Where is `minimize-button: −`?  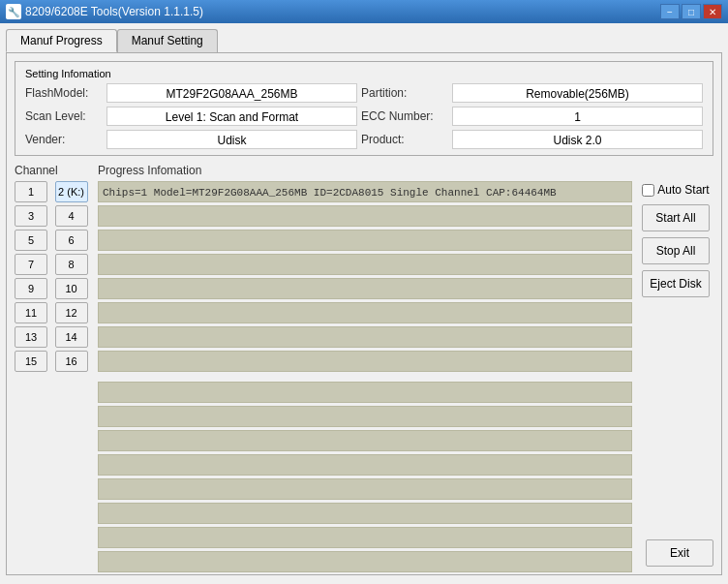 minimize-button: − is located at coordinates (670, 12).